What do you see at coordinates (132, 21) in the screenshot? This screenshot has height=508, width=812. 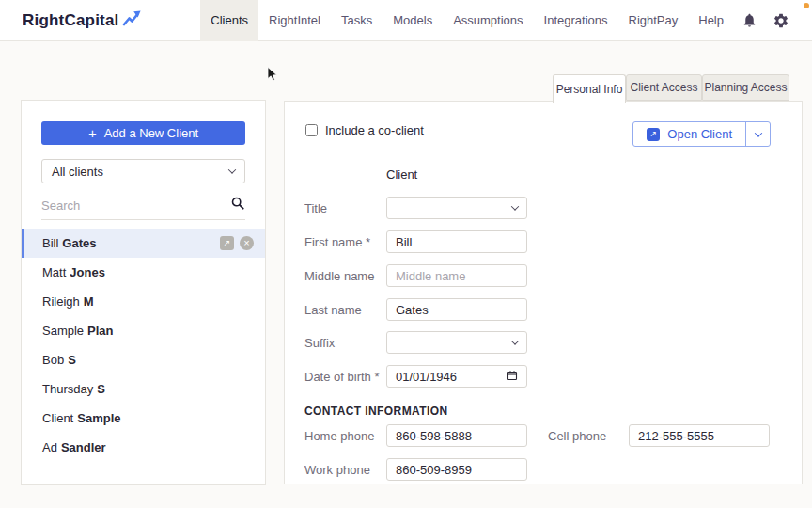 I see `logo-trend-arrow-icon` at bounding box center [132, 21].